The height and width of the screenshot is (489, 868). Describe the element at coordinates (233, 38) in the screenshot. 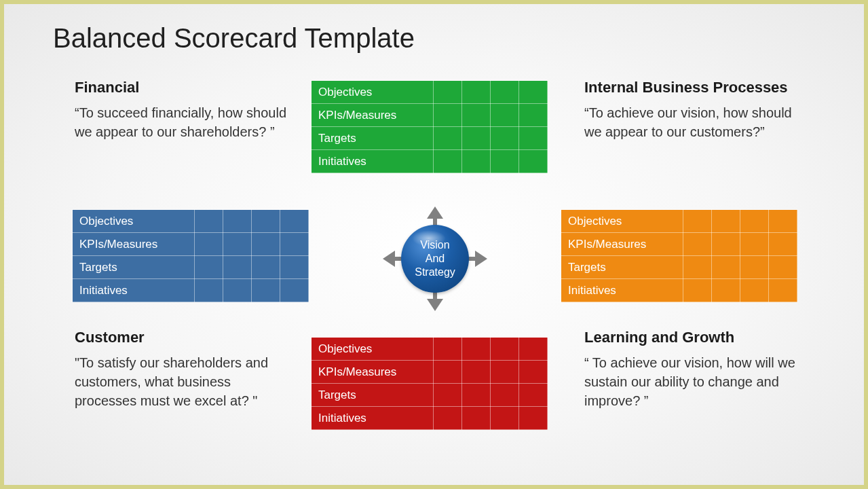

I see `page-title: Balanced Scorecard Template` at that location.